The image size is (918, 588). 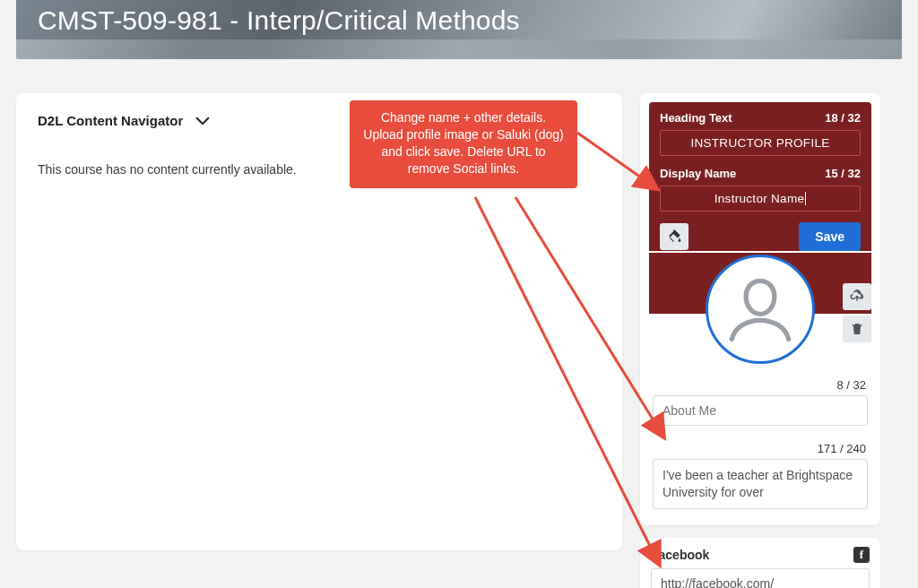 What do you see at coordinates (857, 329) in the screenshot?
I see `trash-icon` at bounding box center [857, 329].